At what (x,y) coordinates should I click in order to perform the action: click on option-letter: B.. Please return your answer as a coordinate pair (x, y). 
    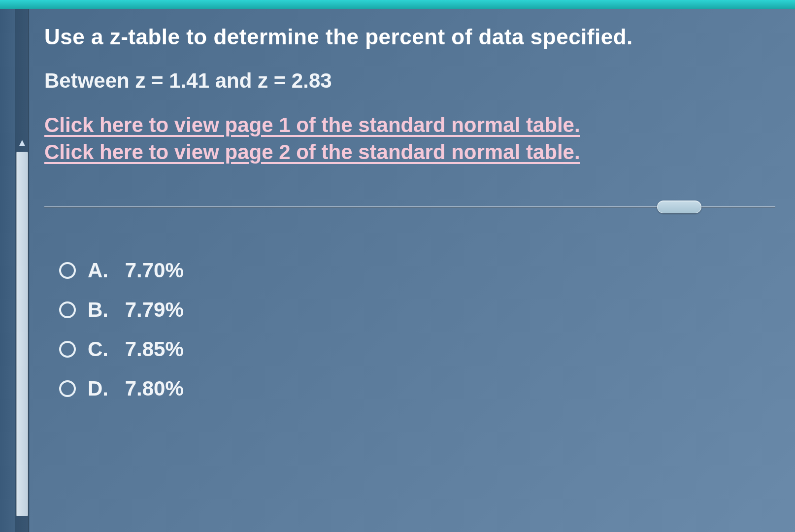
    Looking at the image, I should click on (103, 310).